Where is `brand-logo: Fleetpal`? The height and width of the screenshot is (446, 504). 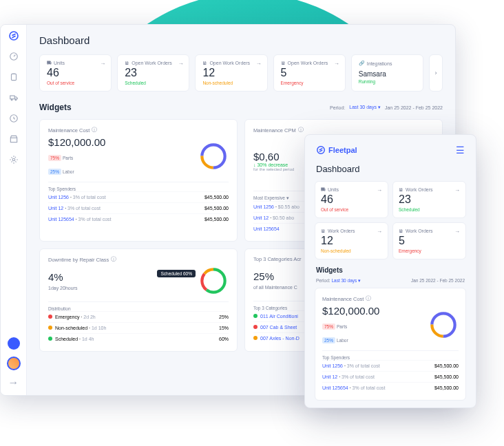 brand-logo: Fleetpal is located at coordinates (337, 150).